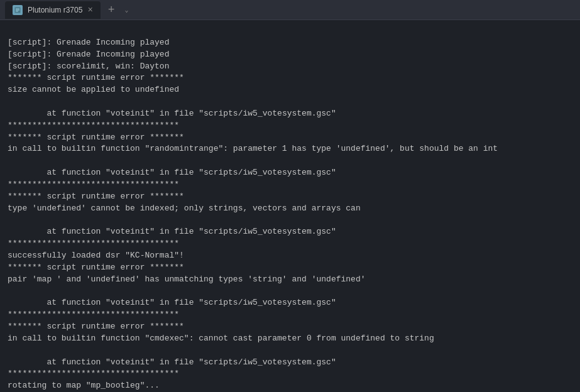 The width and height of the screenshot is (580, 392). Describe the element at coordinates (290, 209) in the screenshot. I see `console-line: type 'undefined' cannot be indexed; only…` at that location.